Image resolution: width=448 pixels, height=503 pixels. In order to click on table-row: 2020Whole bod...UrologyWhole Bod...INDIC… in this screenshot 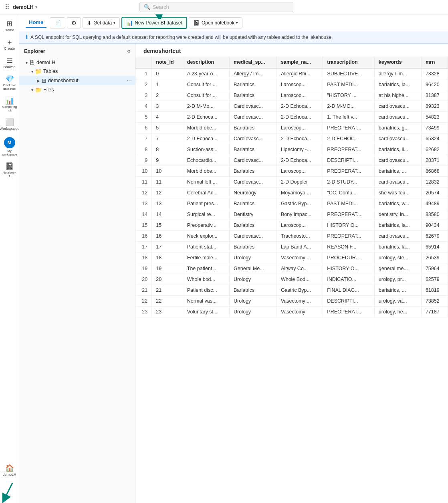, I will do `click(292, 280)`.